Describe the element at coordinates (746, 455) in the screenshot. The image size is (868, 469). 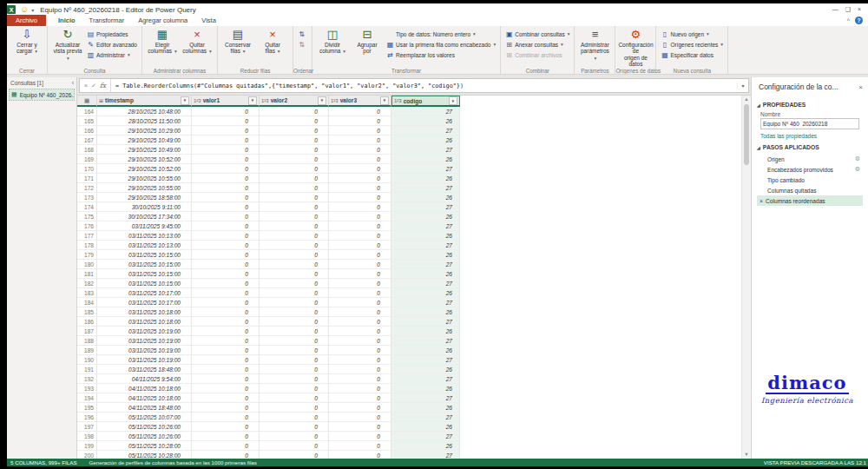
I see `scroll-down-icon: ▼` at that location.